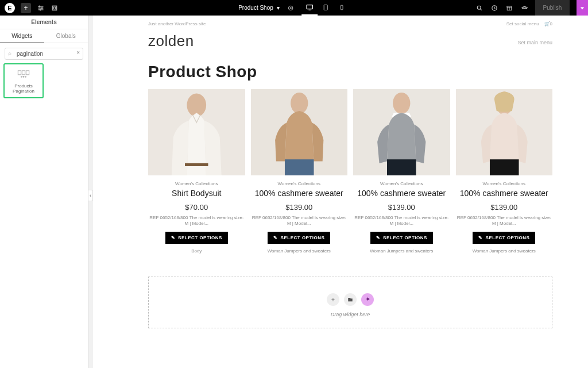 The height and width of the screenshot is (368, 588). What do you see at coordinates (278, 8) in the screenshot?
I see `chevron-down-icon: ▾` at bounding box center [278, 8].